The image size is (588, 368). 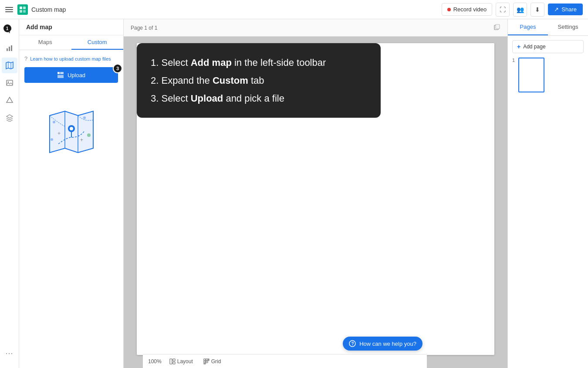 I want to click on grid-button: Grid, so click(x=213, y=361).